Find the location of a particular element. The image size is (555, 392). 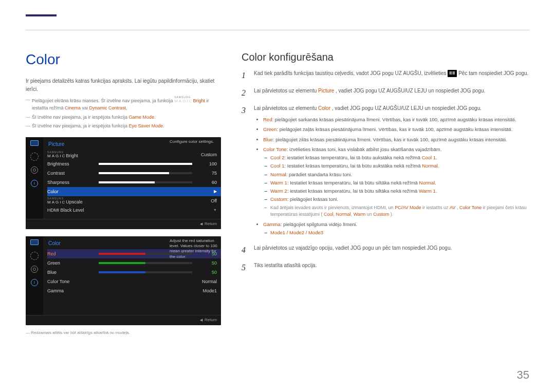

sub-warm1: Warm 1: Iestatiet krāsas temperatūru, la… is located at coordinates (400, 183).